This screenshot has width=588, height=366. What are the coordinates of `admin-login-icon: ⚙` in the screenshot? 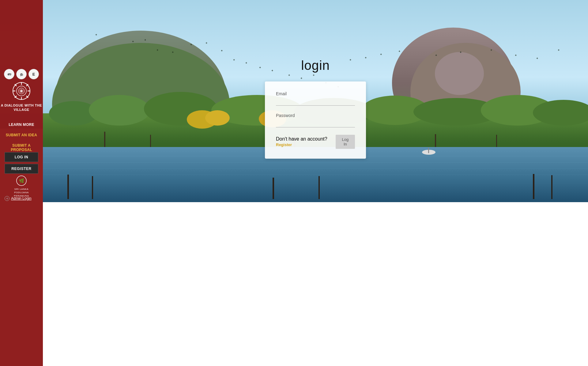 It's located at (7, 198).